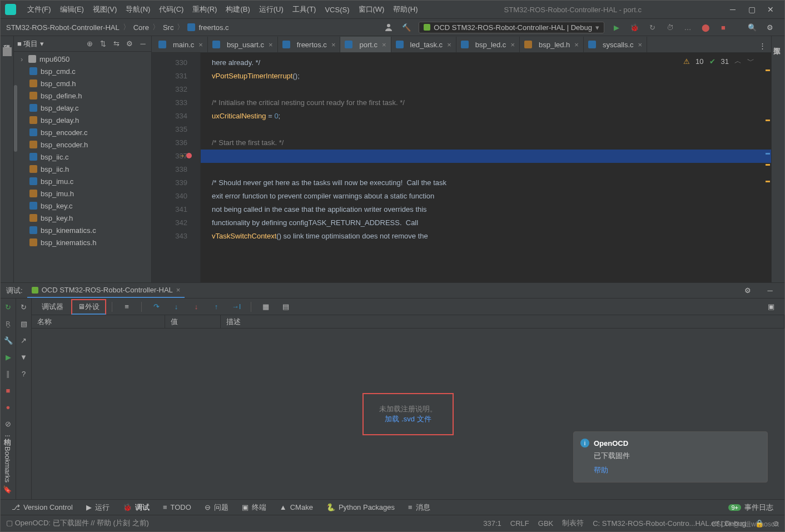  I want to click on minimize-button: ─, so click(733, 9).